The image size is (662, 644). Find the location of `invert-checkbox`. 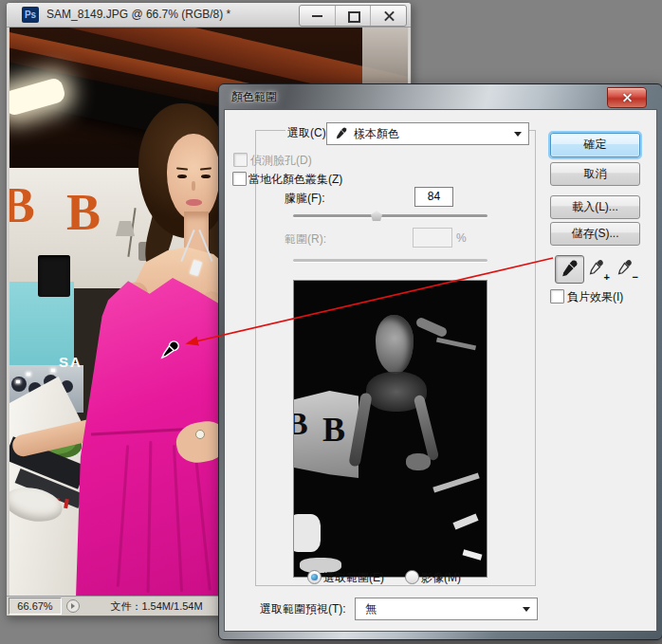

invert-checkbox is located at coordinates (558, 296).